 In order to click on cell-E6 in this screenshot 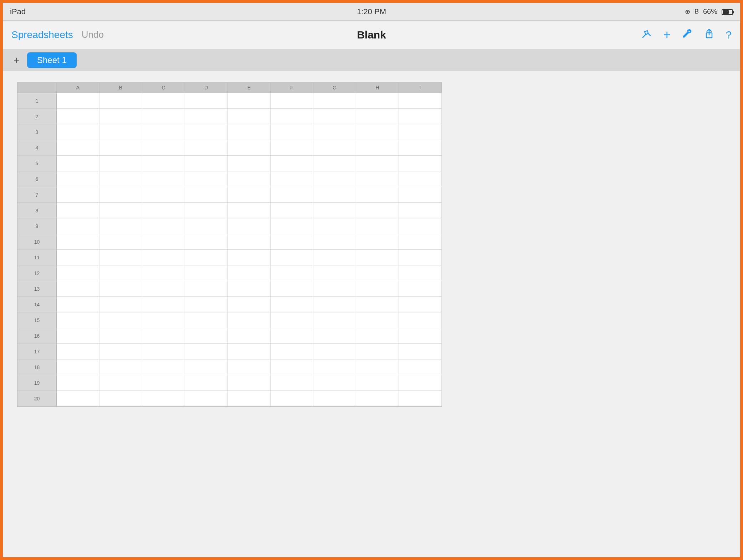, I will do `click(249, 179)`.